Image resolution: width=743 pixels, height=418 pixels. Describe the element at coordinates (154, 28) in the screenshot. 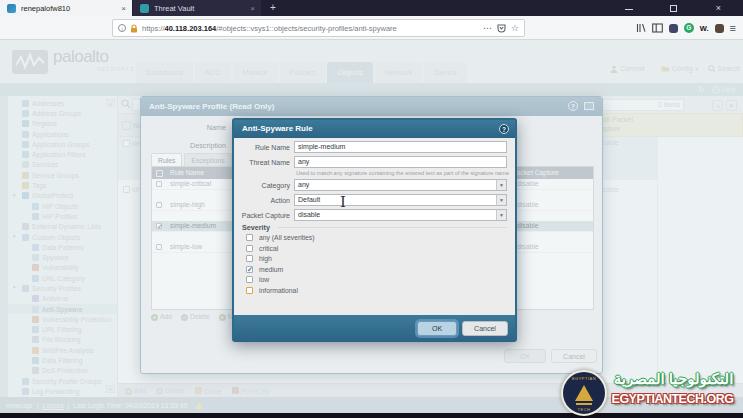

I see `url-scheme: https://` at that location.